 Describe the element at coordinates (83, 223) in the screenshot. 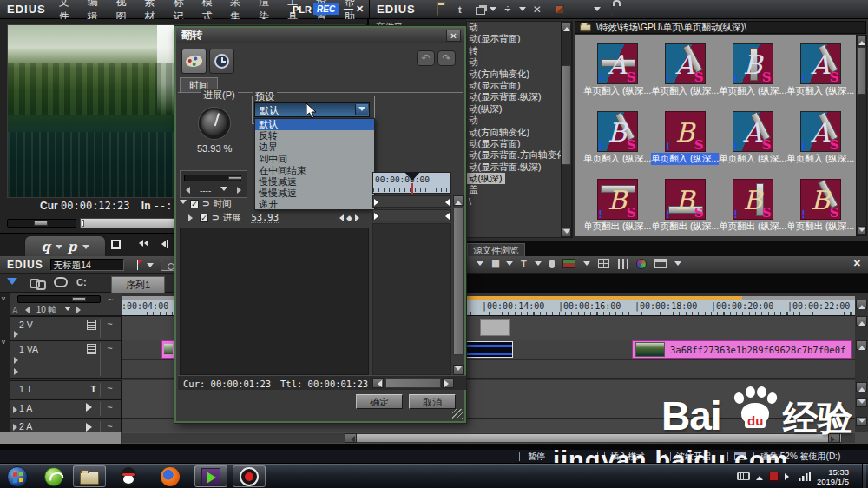

I see `position-handle` at that location.